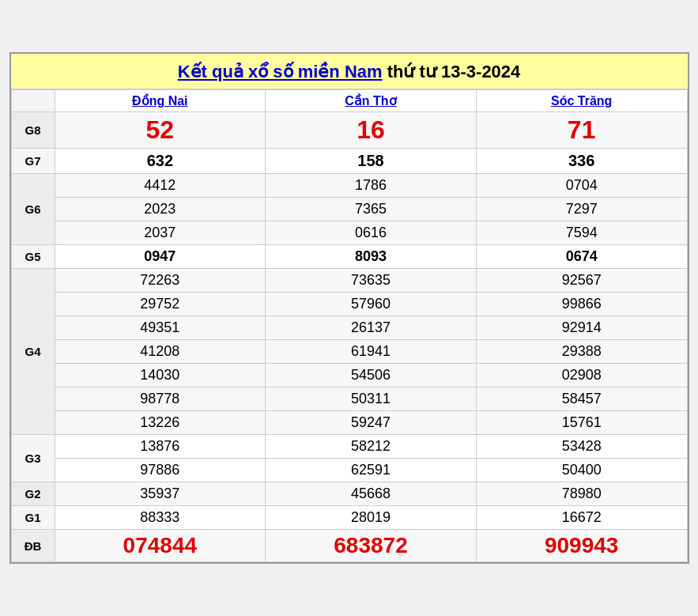  Describe the element at coordinates (582, 233) in the screenshot. I see `g6-r3-col3: 7594` at that location.